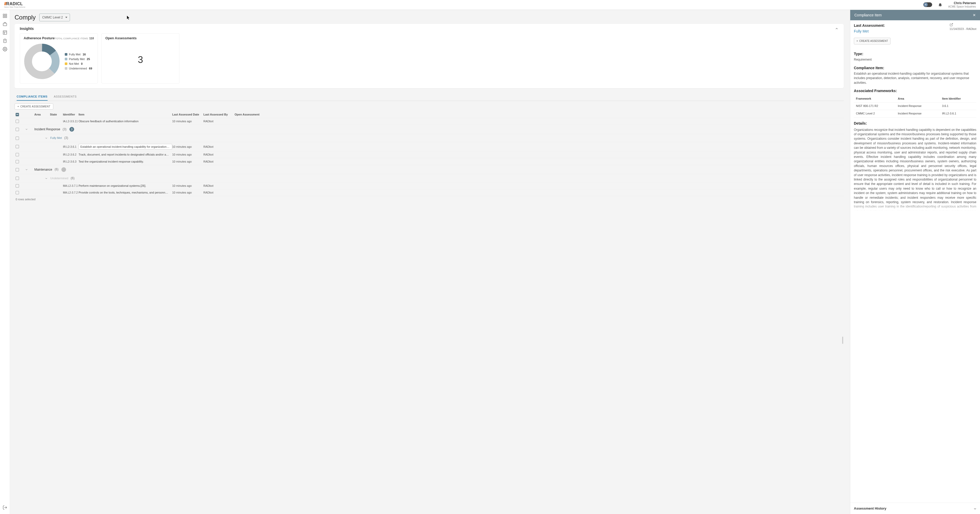  What do you see at coordinates (915, 107) in the screenshot?
I see `frameworks-table: Framework Area Item Identifier NIST 800-…` at bounding box center [915, 107].